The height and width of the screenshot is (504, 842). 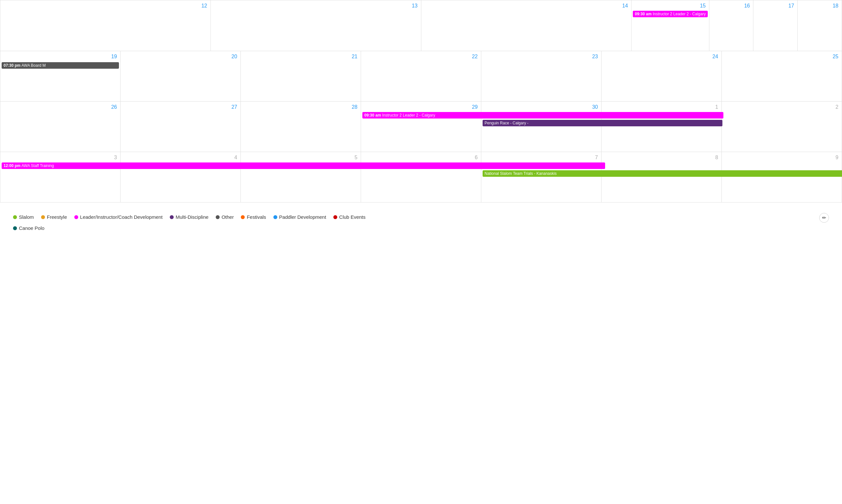 What do you see at coordinates (301, 177) in the screenshot?
I see `calendar-day-5: 5` at bounding box center [301, 177].